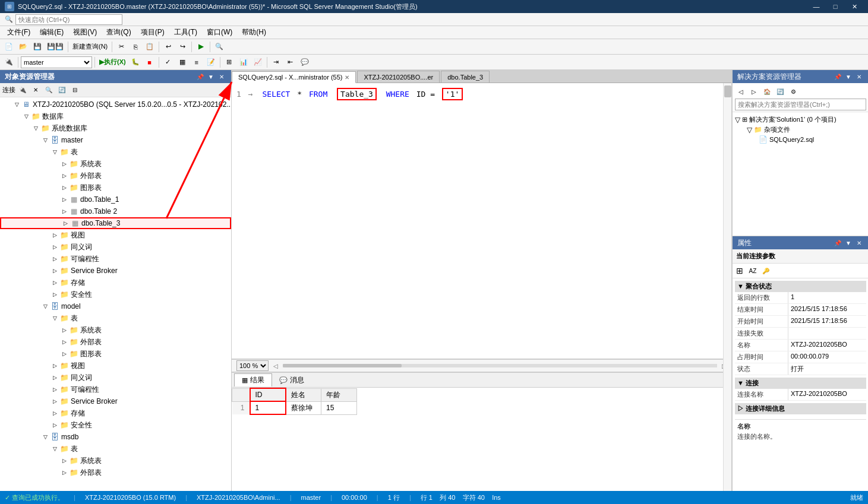 The image size is (868, 504). Describe the element at coordinates (342, 366) in the screenshot. I see `horizontal-scroll-thumb` at that location.